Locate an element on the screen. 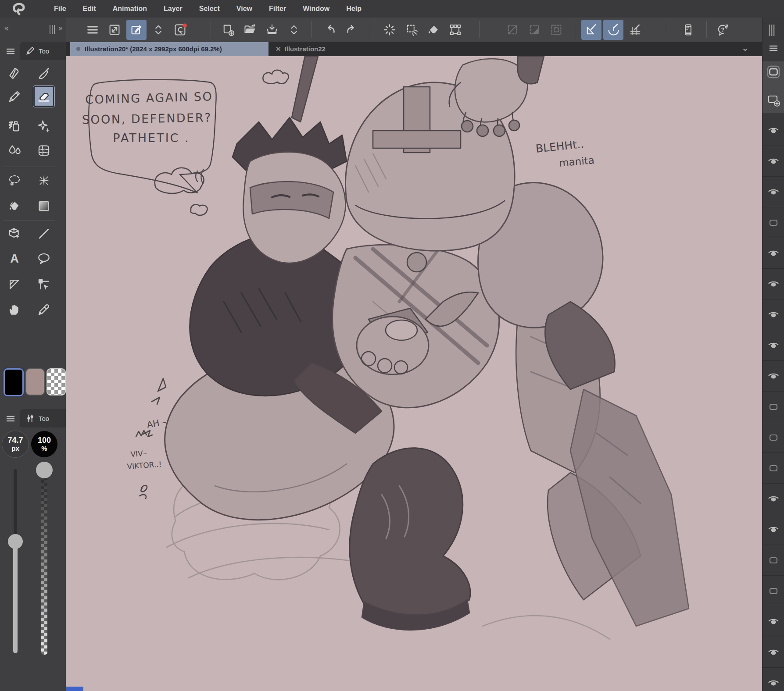 Image resolution: width=784 pixels, height=691 pixels. toolbar-separator is located at coordinates (667, 30).